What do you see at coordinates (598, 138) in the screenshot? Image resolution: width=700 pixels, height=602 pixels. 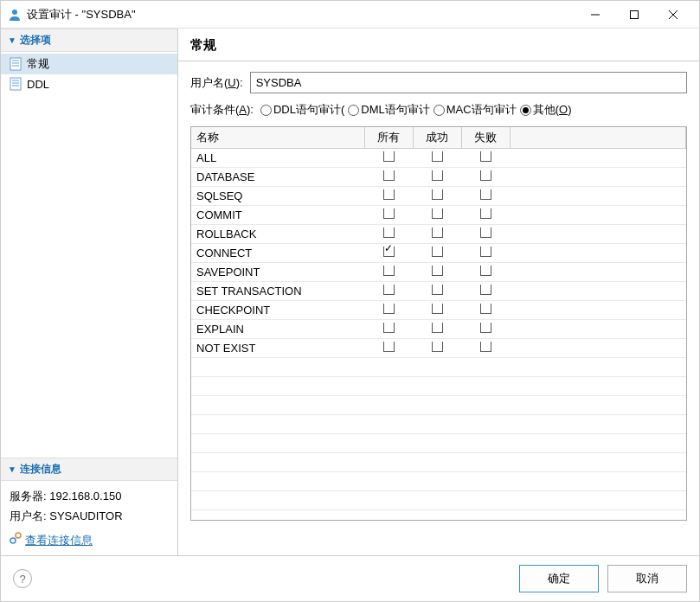 I see `col-spacer` at bounding box center [598, 138].